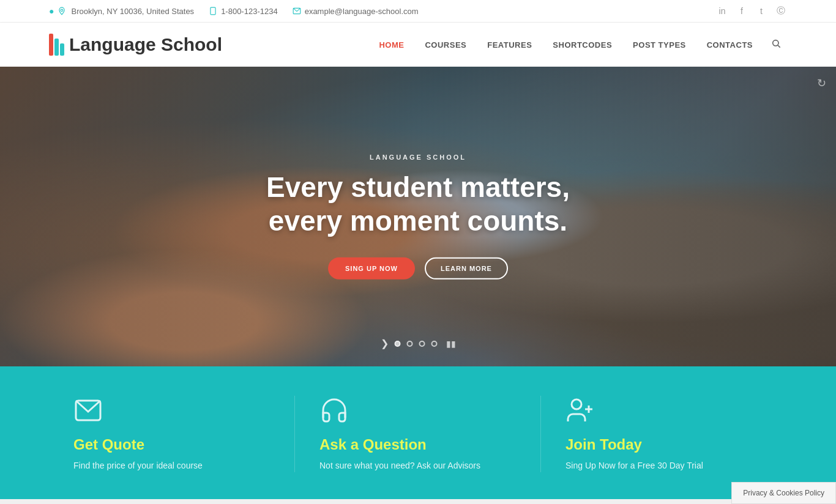 The image size is (836, 504). What do you see at coordinates (466, 269) in the screenshot?
I see `learn-more-button: LEARN MORE` at bounding box center [466, 269].